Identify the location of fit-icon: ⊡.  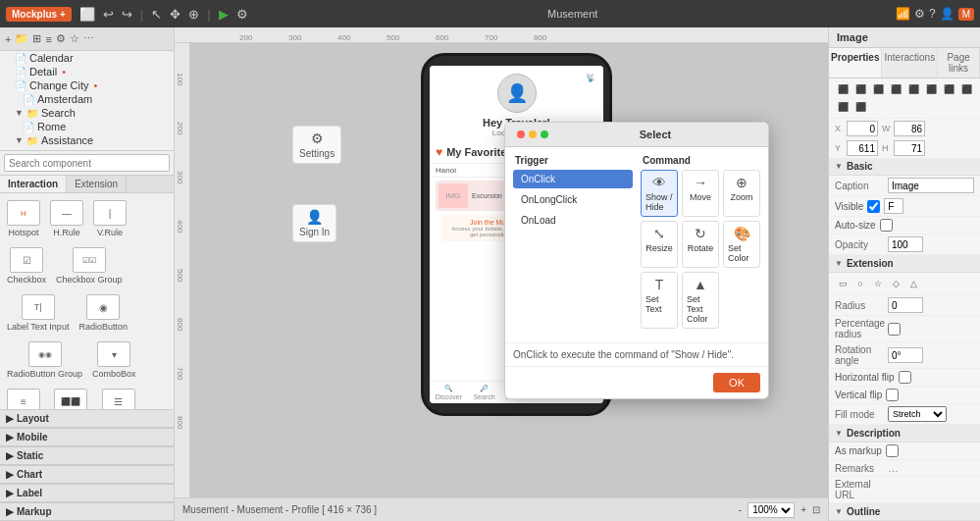
(816, 510).